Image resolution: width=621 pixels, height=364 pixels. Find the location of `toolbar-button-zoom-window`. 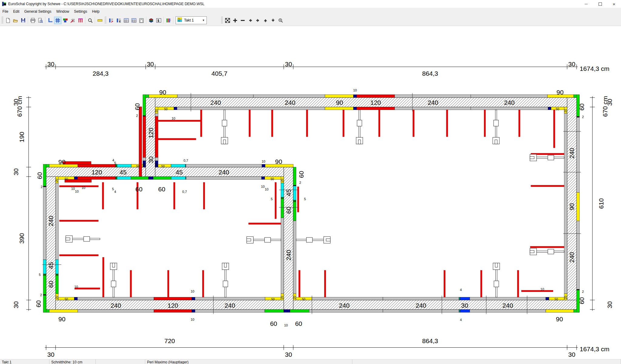

toolbar-button-zoom-window is located at coordinates (90, 21).